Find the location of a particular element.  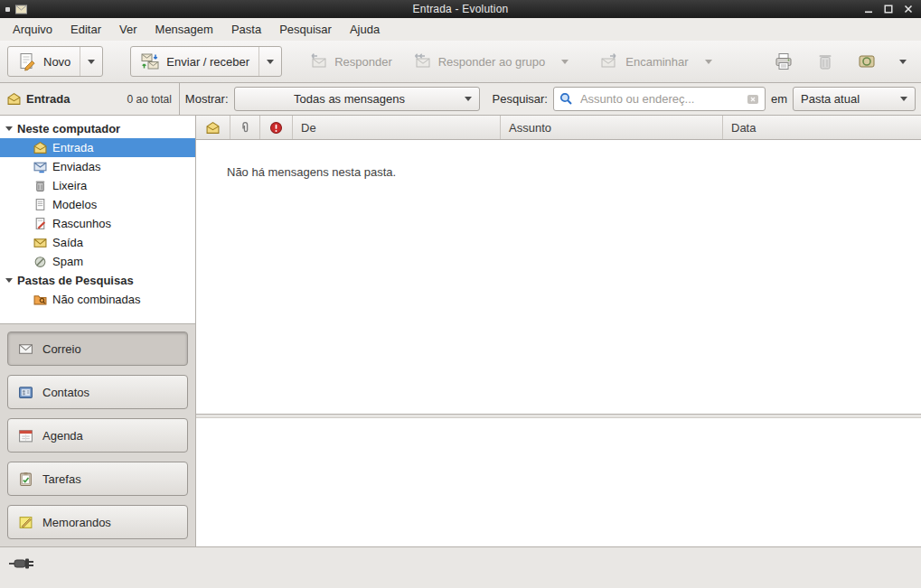

window-menu-icon is located at coordinates (7, 9).